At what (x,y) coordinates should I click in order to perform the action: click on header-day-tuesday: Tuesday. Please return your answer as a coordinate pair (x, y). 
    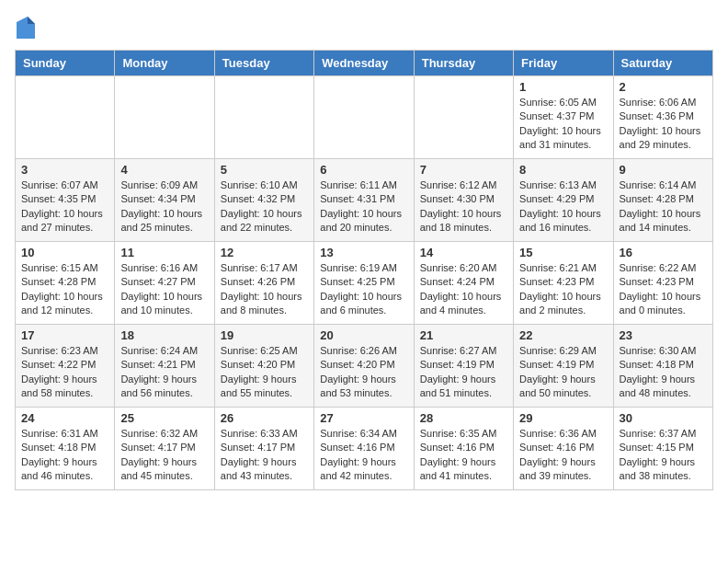
    Looking at the image, I should click on (264, 63).